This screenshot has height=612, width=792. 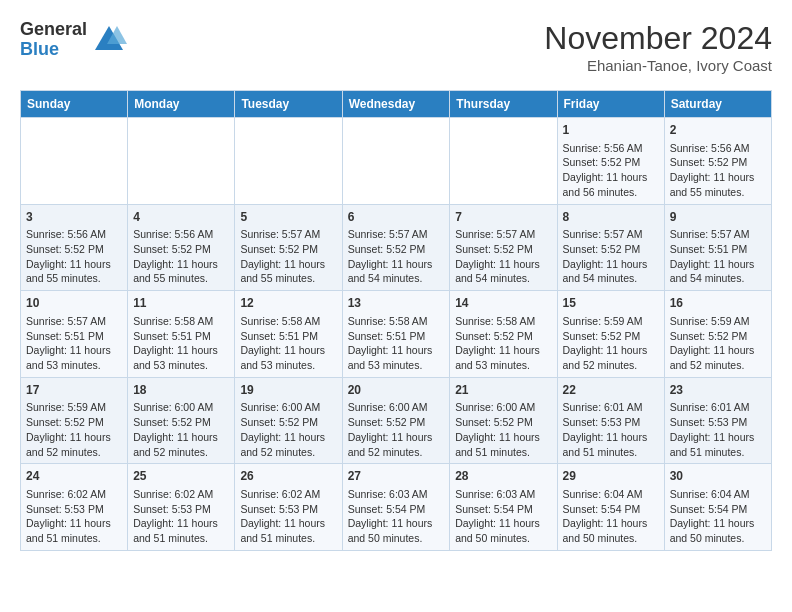 What do you see at coordinates (504, 420) in the screenshot?
I see `calendar-day-cell: 21Sunrise: 6:00 AMSunset: 5:52 PMDayligh…` at bounding box center [504, 420].